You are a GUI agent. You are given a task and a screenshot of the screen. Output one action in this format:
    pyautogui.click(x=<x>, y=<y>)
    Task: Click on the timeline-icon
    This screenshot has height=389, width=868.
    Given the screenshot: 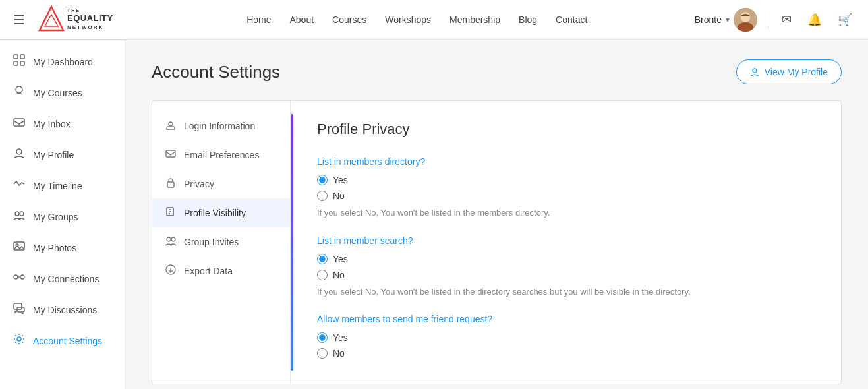 What is the action you would take?
    pyautogui.click(x=19, y=186)
    